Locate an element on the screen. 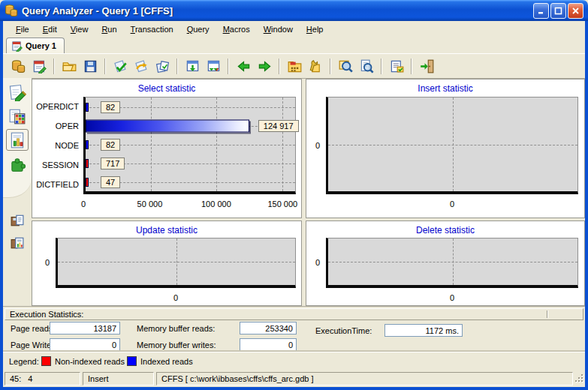 The width and height of the screenshot is (588, 390). maximize-button is located at coordinates (559, 10).